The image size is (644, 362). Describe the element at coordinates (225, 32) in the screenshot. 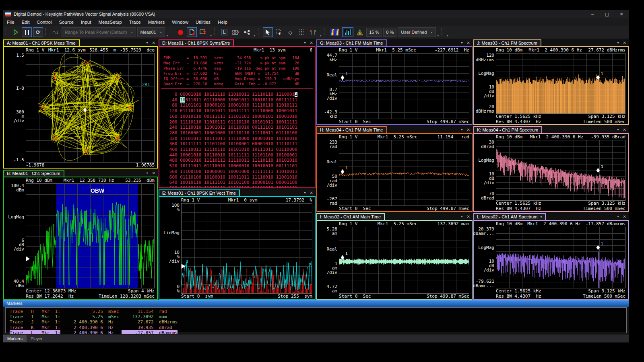

I see `layout-single-button: L` at that location.